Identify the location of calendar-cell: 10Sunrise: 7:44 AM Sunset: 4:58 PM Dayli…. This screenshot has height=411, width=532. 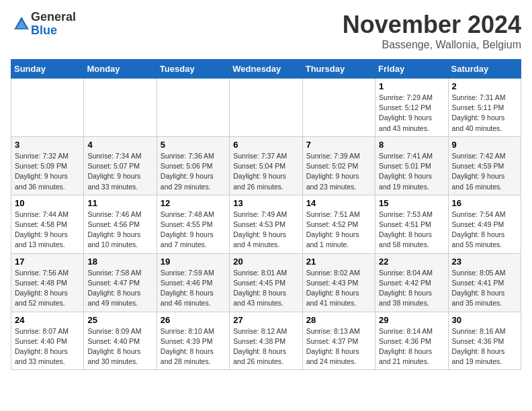
(48, 224).